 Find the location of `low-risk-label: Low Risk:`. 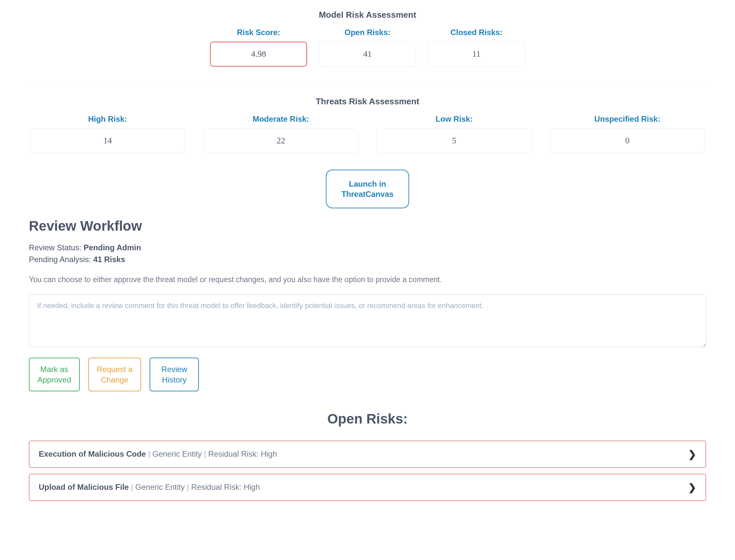

low-risk-label: Low Risk: is located at coordinates (454, 119).